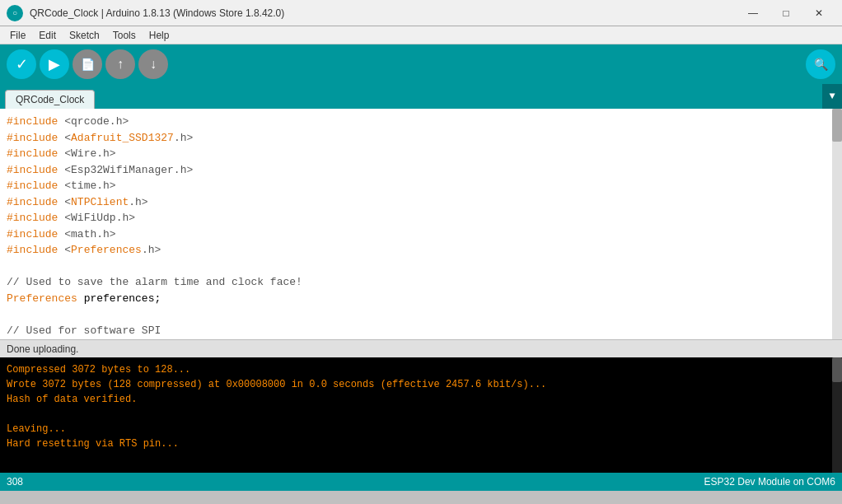 Image resolution: width=842 pixels, height=504 pixels. I want to click on logo-text: ○, so click(15, 13).